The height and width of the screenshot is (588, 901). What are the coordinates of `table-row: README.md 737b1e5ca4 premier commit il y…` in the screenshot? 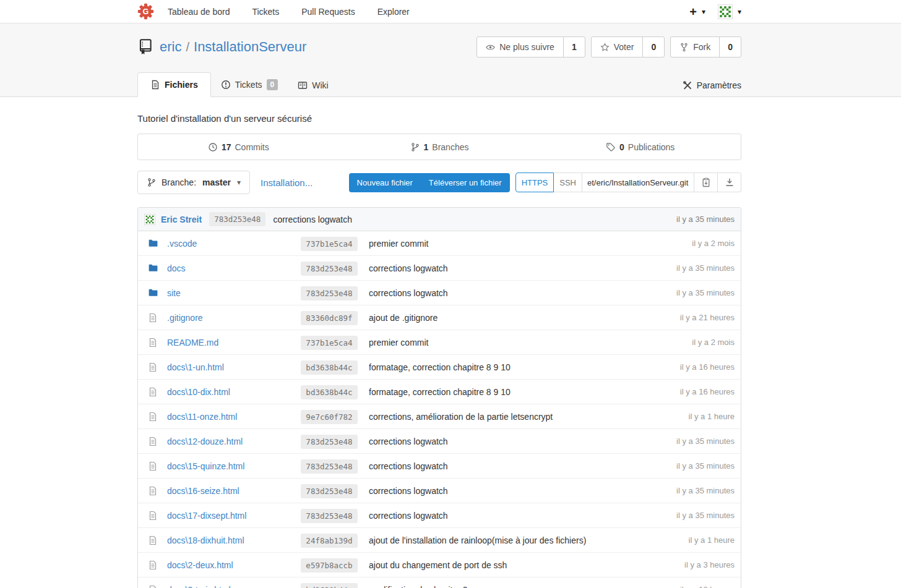 It's located at (439, 343).